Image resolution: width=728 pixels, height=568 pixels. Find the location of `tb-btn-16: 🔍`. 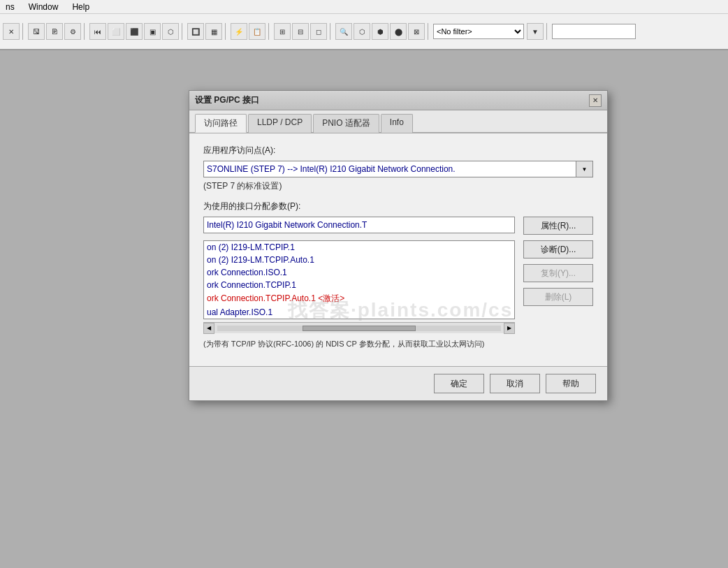

tb-btn-16: 🔍 is located at coordinates (344, 31).